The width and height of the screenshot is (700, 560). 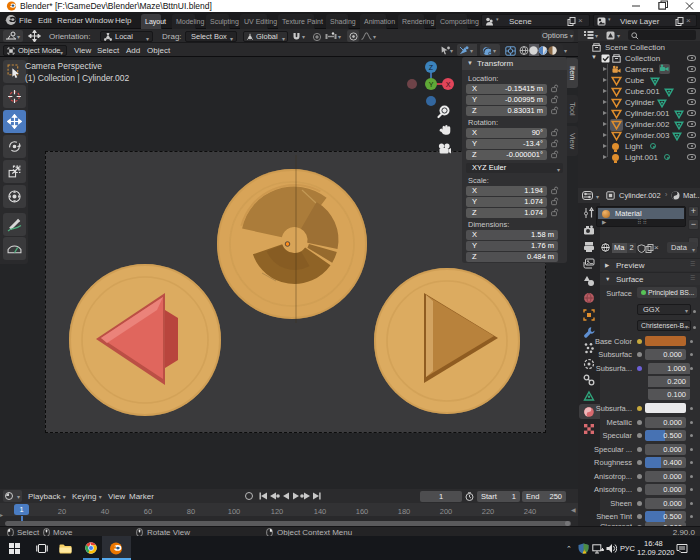 I want to click on svg-text: Y, so click(x=432, y=84).